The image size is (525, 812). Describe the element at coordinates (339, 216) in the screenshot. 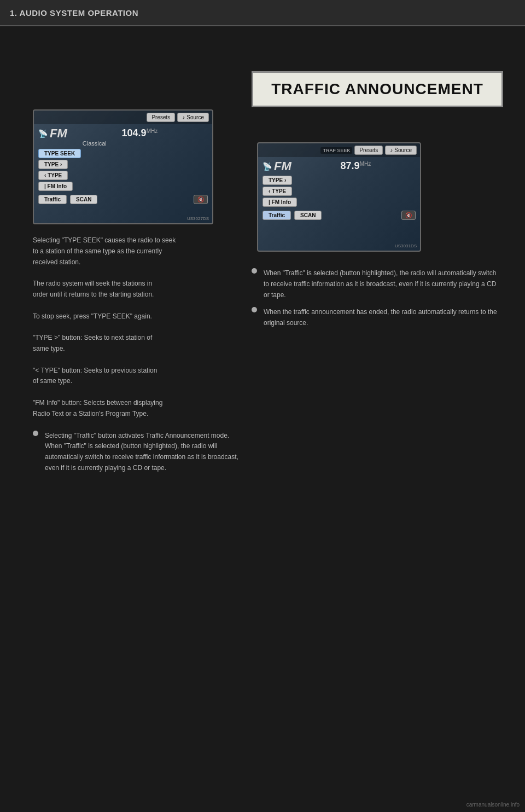

I see `right-bottom-row: Traffic SCAN 🔇` at that location.